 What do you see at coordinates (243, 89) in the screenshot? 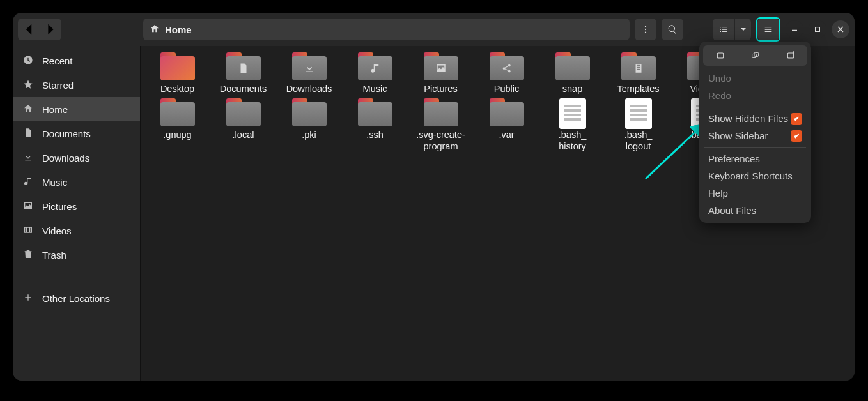
I see `item-label: Documents` at bounding box center [243, 89].